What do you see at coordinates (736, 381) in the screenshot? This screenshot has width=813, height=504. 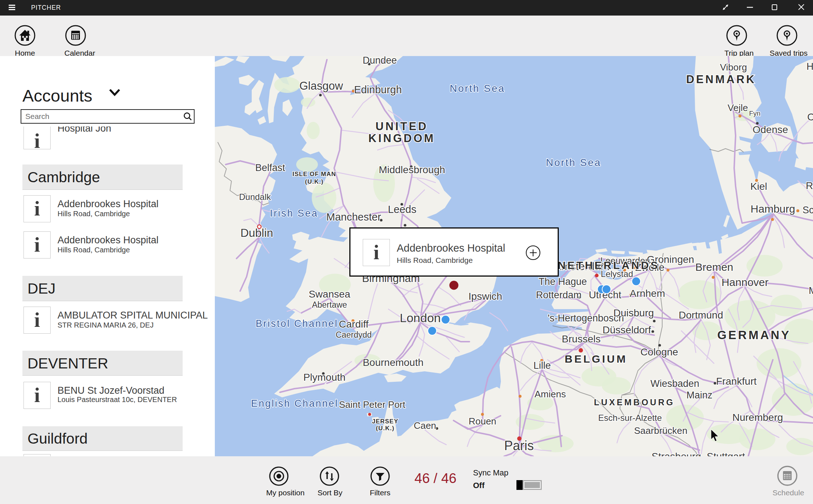 I see `svg-text: Frankfurt` at bounding box center [736, 381].